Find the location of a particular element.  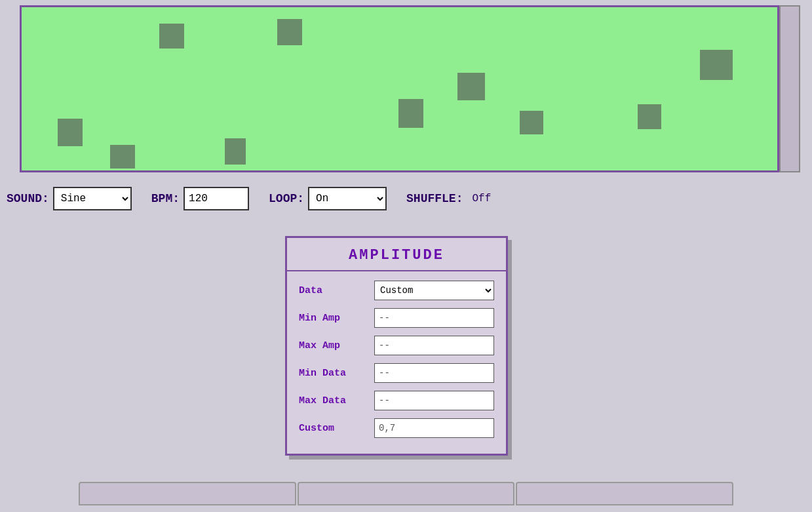

sound-select: Sine Square Triangle Sawtooth is located at coordinates (92, 199).